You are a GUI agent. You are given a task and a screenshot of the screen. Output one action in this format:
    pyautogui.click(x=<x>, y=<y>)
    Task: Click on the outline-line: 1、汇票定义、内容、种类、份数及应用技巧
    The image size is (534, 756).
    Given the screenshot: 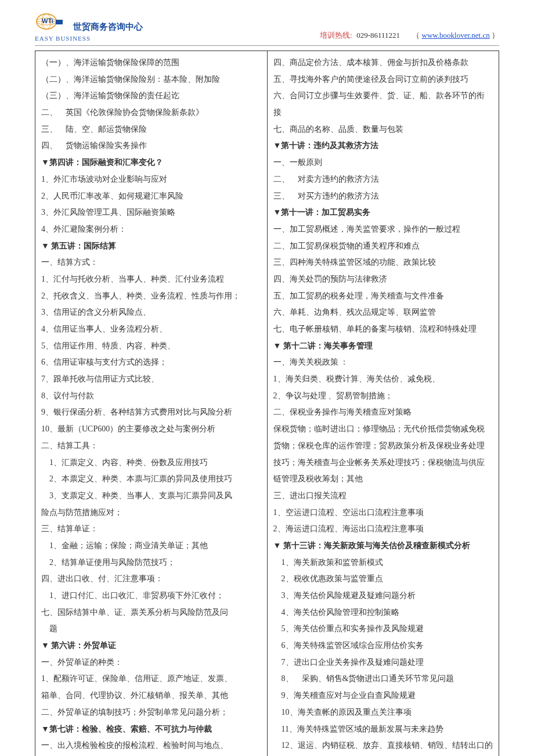 What is the action you would take?
    pyautogui.click(x=151, y=463)
    